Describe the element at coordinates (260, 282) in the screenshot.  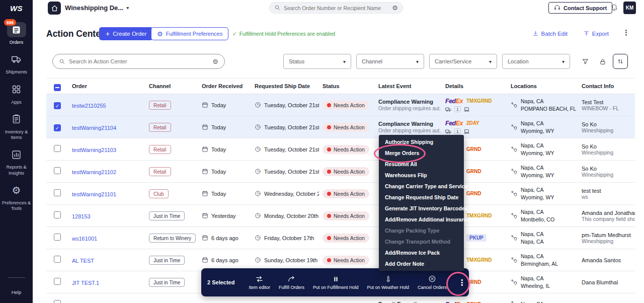
I see `item-editor-button: Item editor` at that location.